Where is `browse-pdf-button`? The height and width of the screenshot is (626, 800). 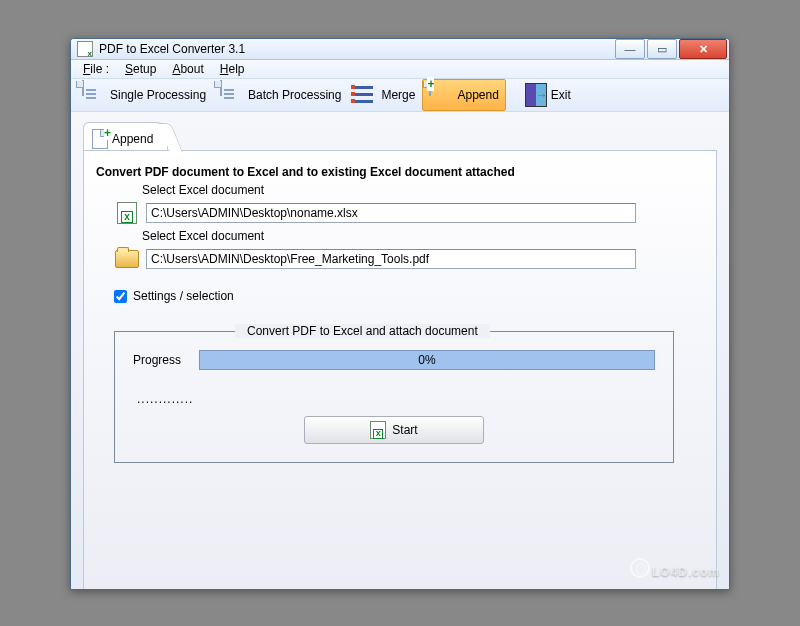 browse-pdf-button is located at coordinates (127, 259).